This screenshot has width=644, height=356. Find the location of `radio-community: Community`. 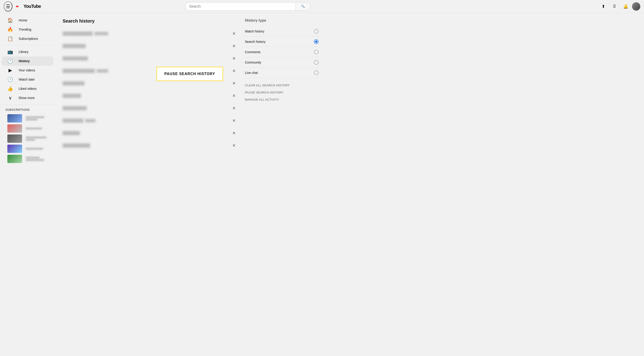

radio-community: Community is located at coordinates (282, 63).